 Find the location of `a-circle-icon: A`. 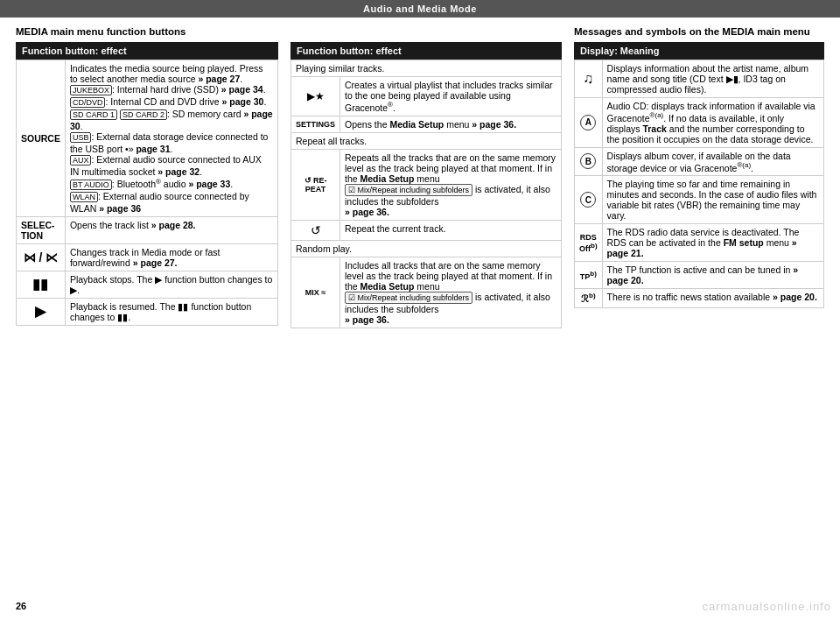

a-circle-icon: A is located at coordinates (588, 123).